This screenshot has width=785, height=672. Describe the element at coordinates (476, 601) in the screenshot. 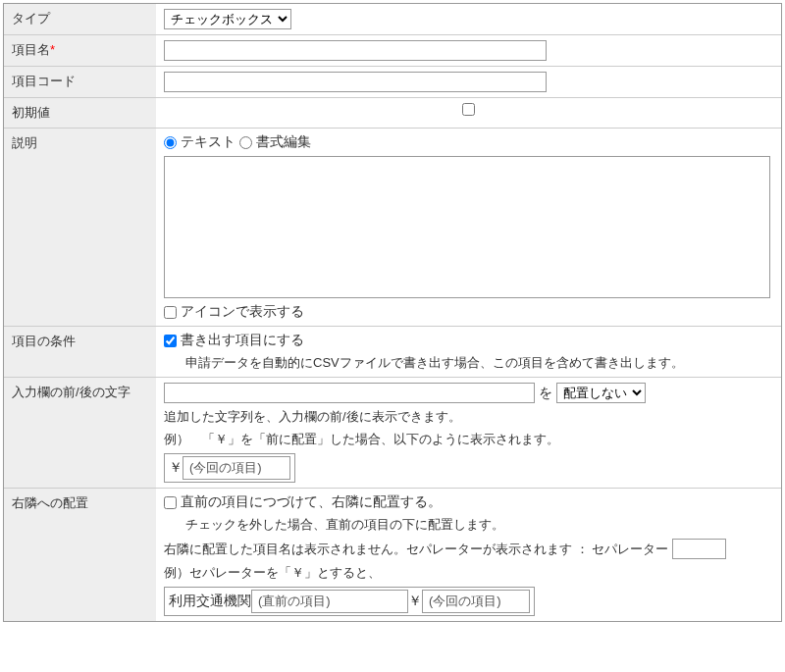

I see `right-this-item: (今回の項目)` at that location.